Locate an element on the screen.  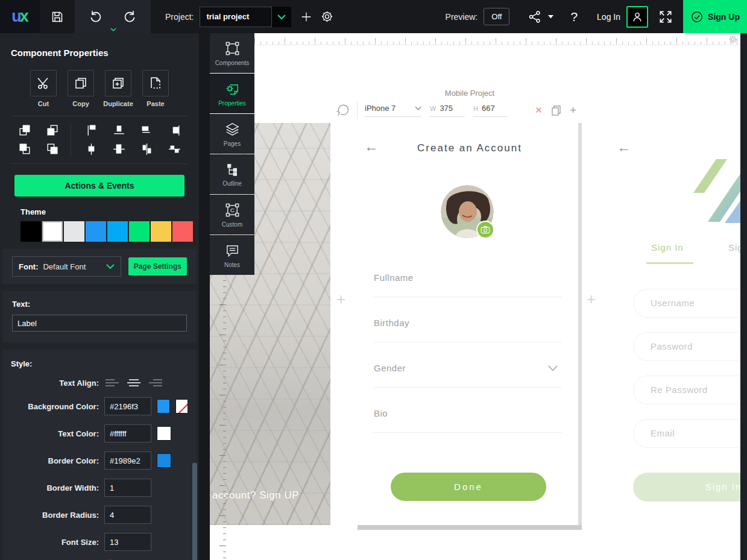
preview-toggle-button: Off is located at coordinates (497, 17).